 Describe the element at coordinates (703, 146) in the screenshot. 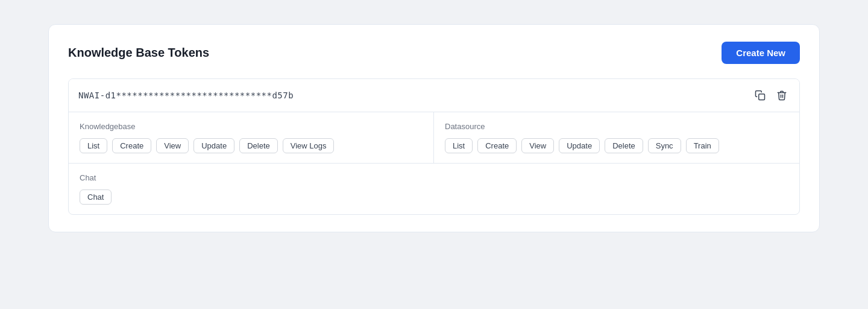

I see `list-item: Train` at that location.